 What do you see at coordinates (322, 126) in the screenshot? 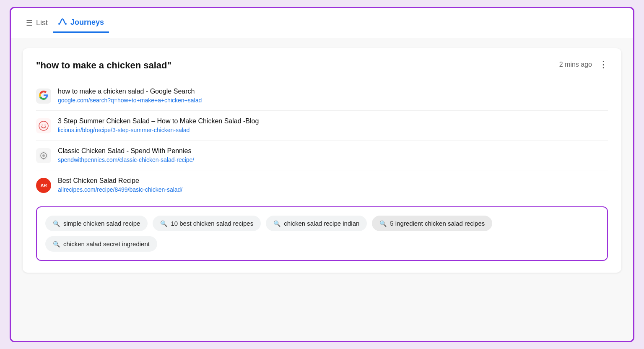
I see `history-item: 3 Step Summer Chicken Salad – How to Mak…` at bounding box center [322, 126].